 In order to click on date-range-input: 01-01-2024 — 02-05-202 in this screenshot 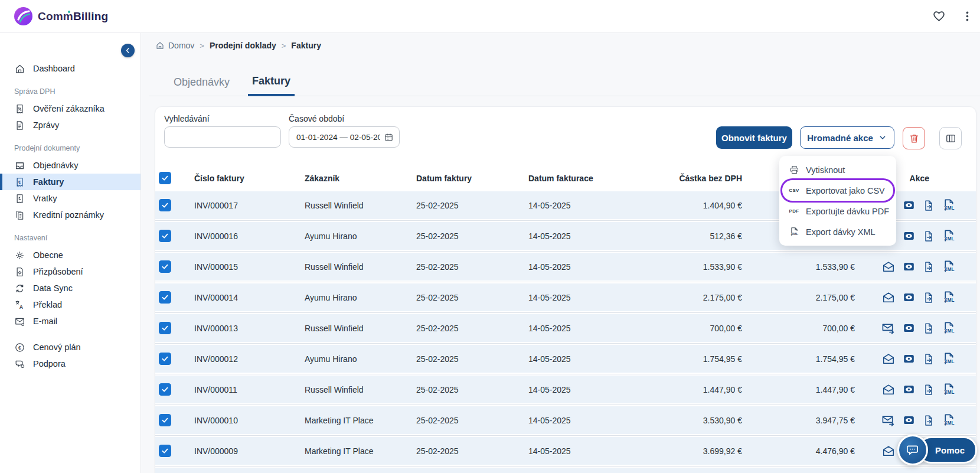, I will do `click(344, 137)`.